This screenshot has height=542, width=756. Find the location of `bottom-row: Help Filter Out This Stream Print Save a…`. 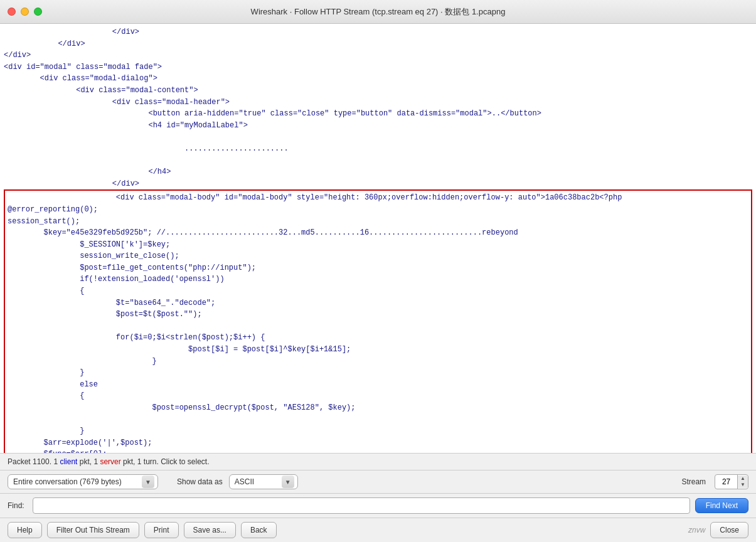

bottom-row: Help Filter Out This Stream Print Save a… is located at coordinates (378, 529).